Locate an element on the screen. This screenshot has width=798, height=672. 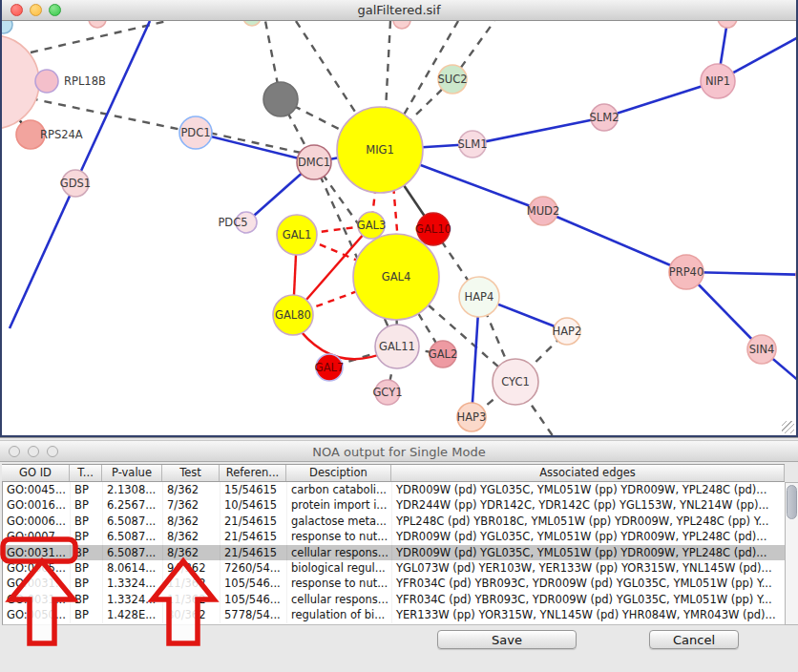
cell-description: galactose meta... is located at coordinates (340, 521).